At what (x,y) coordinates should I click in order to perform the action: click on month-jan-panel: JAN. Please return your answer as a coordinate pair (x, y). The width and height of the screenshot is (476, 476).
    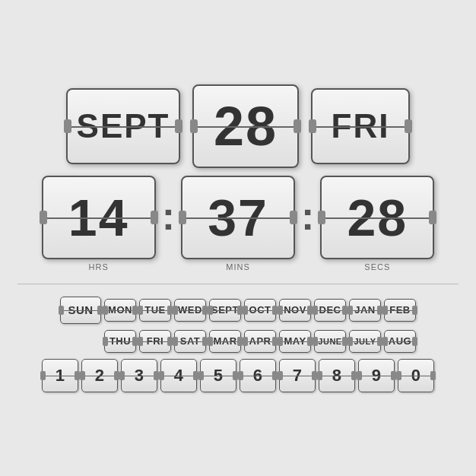
    Looking at the image, I should click on (365, 310).